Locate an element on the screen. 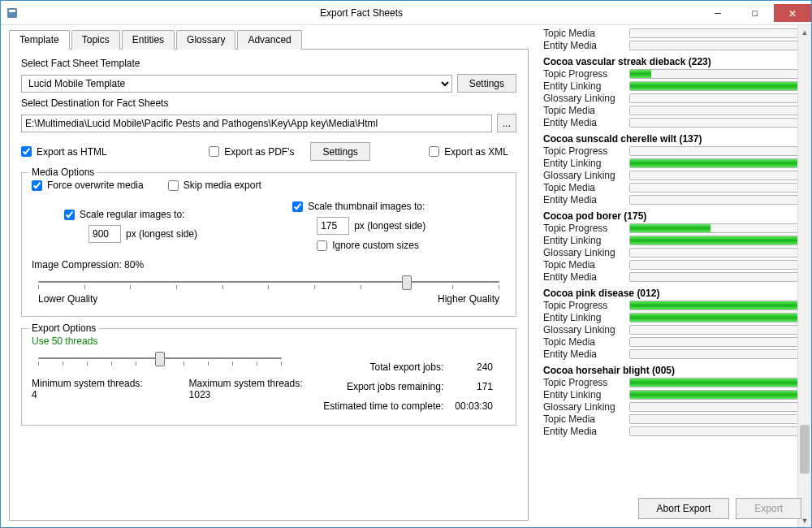 This screenshot has height=528, width=812. destination-input is located at coordinates (257, 123).